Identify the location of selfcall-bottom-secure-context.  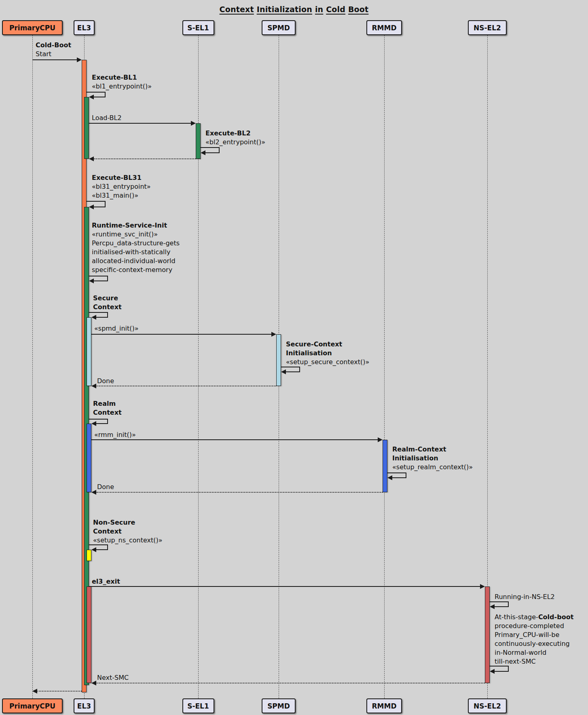
(102, 317).